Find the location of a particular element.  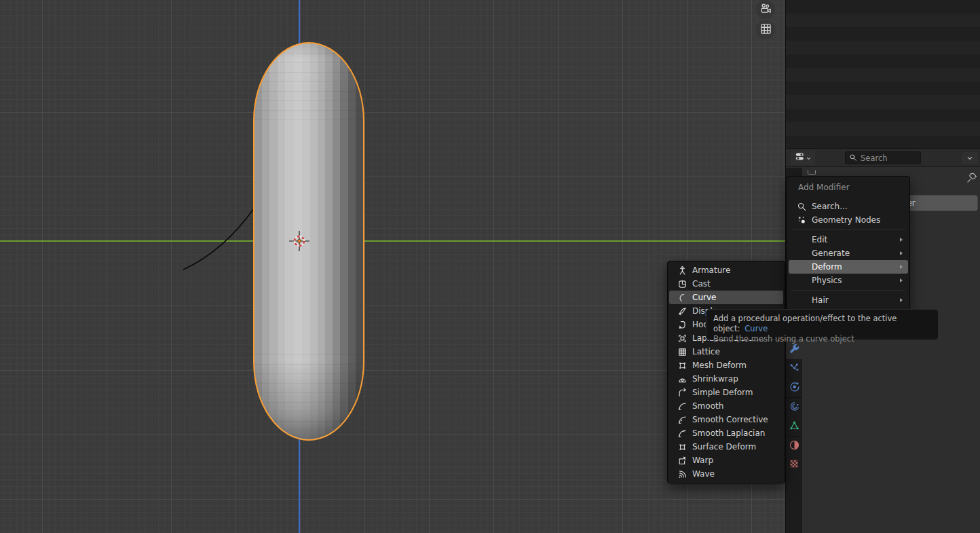

material-properties is located at coordinates (794, 446).